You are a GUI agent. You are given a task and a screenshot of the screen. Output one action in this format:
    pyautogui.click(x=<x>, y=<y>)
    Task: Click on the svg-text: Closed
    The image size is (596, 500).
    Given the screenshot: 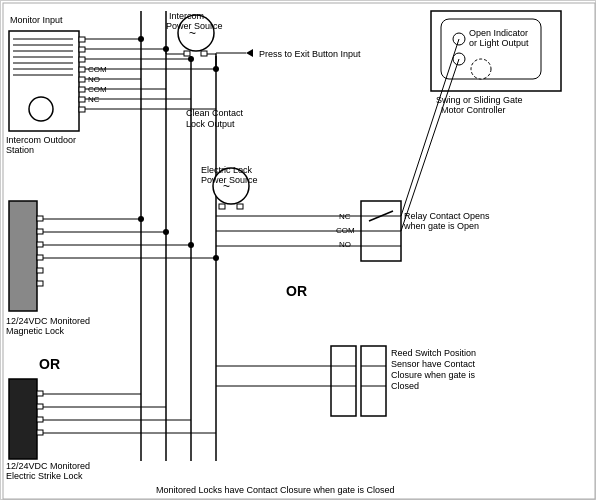 What is the action you would take?
    pyautogui.click(x=405, y=386)
    